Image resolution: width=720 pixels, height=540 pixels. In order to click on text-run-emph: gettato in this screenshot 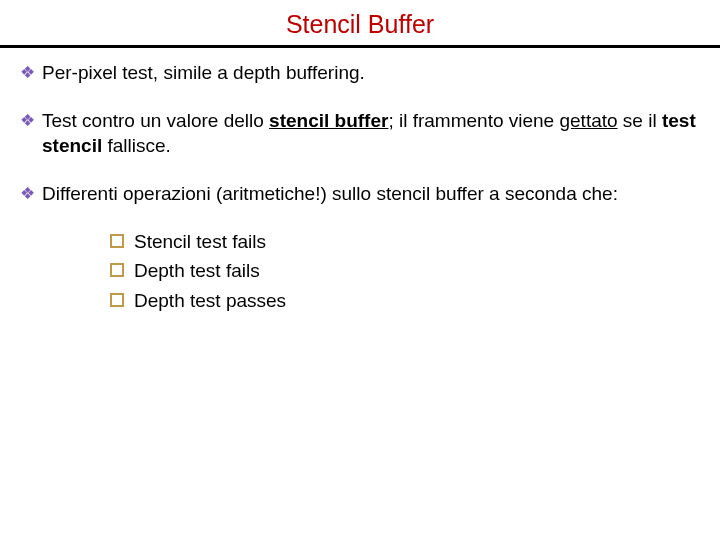, I will do `click(588, 120)`.